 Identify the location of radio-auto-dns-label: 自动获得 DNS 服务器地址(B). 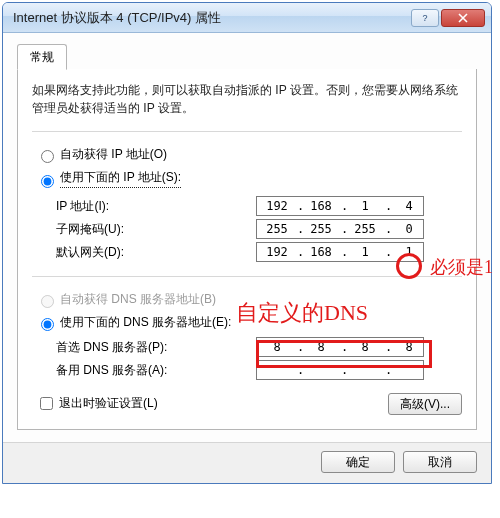
(138, 300).